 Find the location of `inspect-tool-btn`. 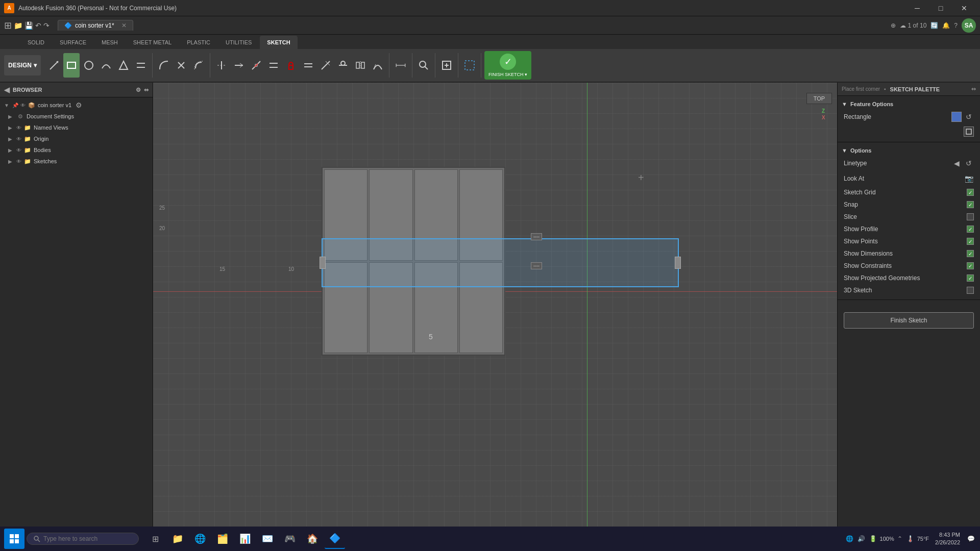

inspect-tool-btn is located at coordinates (424, 65).